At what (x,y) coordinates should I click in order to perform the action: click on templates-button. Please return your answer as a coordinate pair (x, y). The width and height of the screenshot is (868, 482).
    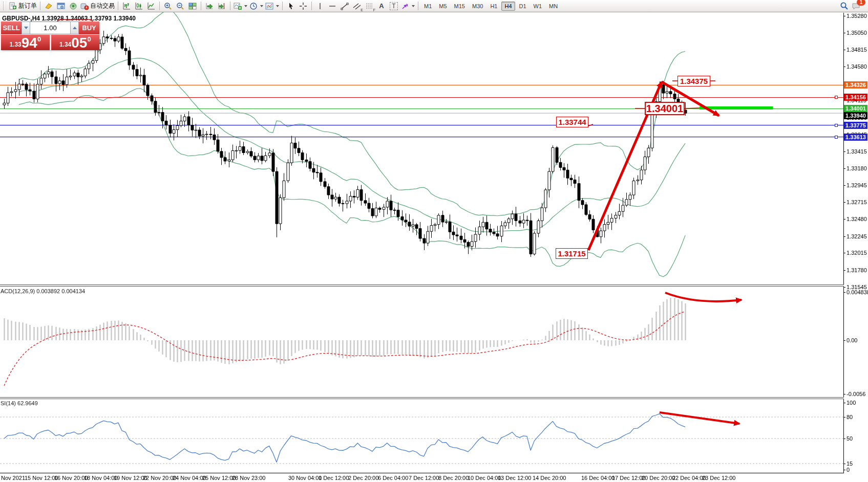
    Looking at the image, I should click on (272, 6).